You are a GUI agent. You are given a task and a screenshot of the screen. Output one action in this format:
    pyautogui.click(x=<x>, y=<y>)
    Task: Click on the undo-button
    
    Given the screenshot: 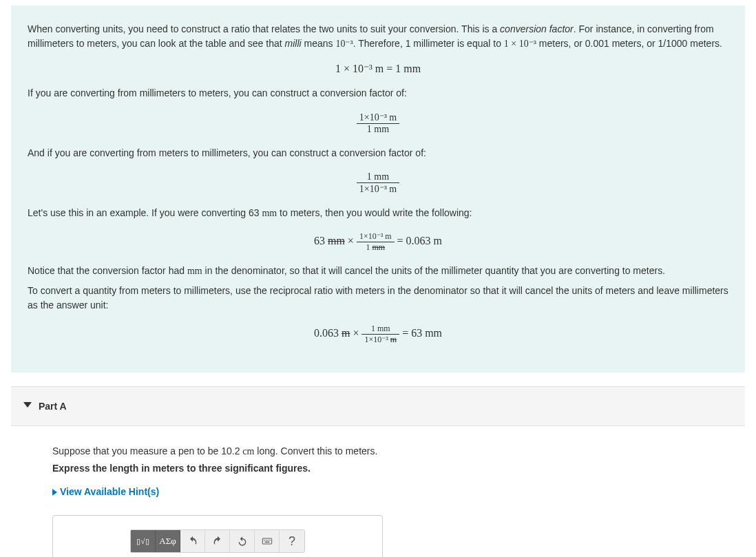 What is the action you would take?
    pyautogui.click(x=193, y=541)
    